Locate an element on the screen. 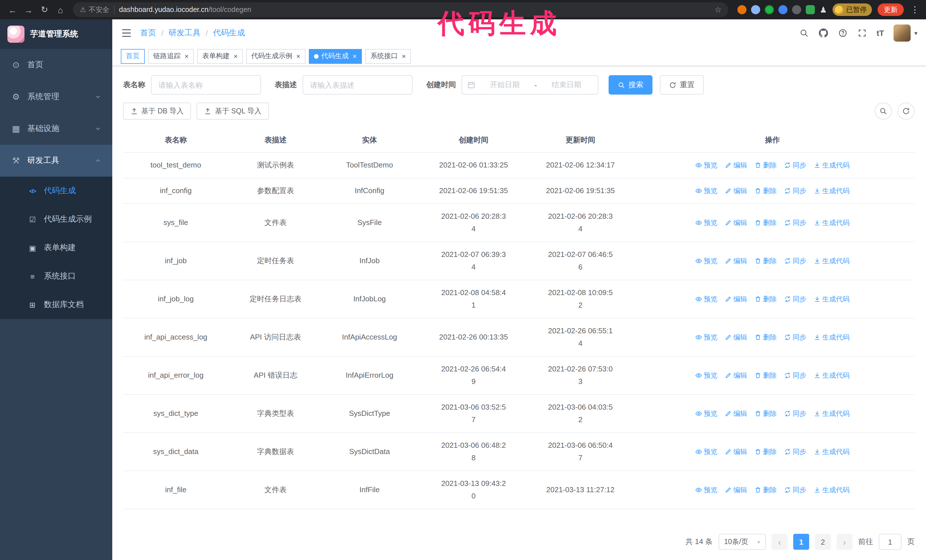 The height and width of the screenshot is (560, 926). table-name-input is located at coordinates (206, 85).